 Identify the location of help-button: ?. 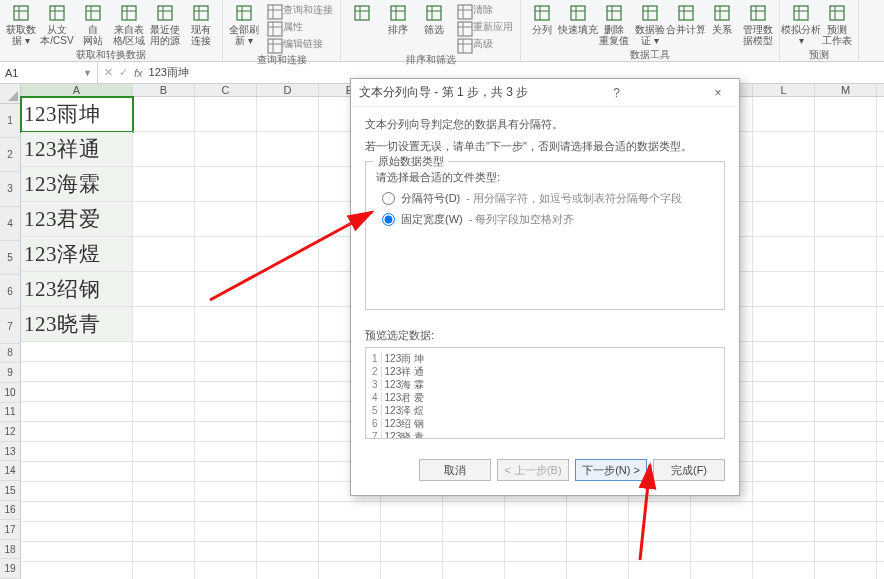
(617, 93).